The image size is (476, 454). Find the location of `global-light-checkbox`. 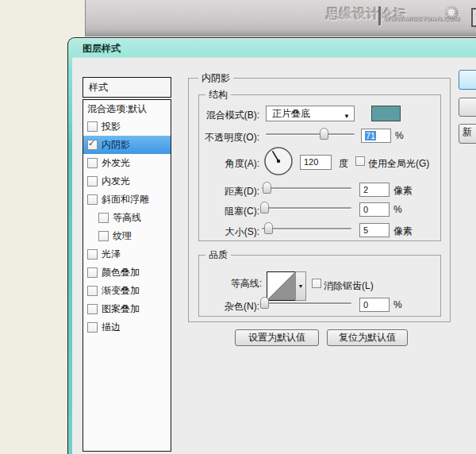

global-light-checkbox is located at coordinates (360, 161).